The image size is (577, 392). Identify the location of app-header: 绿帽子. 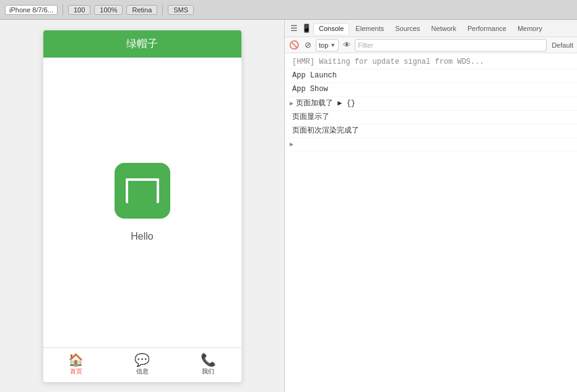
(142, 44).